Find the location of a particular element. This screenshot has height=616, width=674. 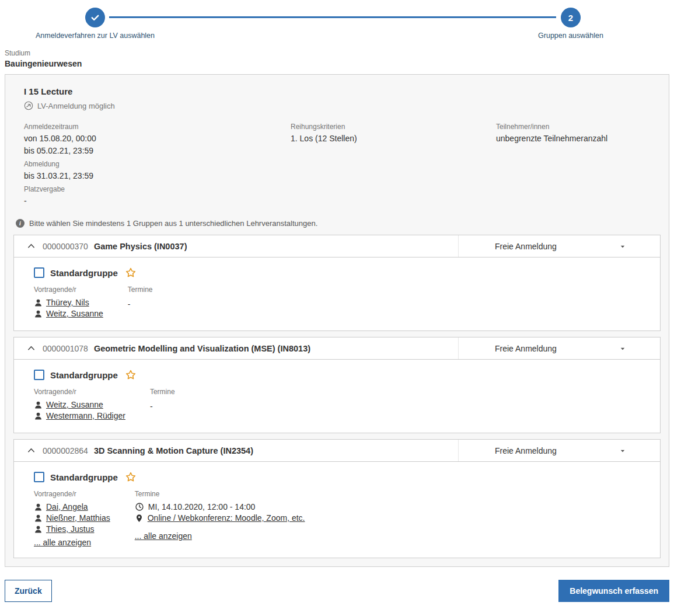

stepper-step-2: 2 Gruppen auswählen is located at coordinates (571, 23).